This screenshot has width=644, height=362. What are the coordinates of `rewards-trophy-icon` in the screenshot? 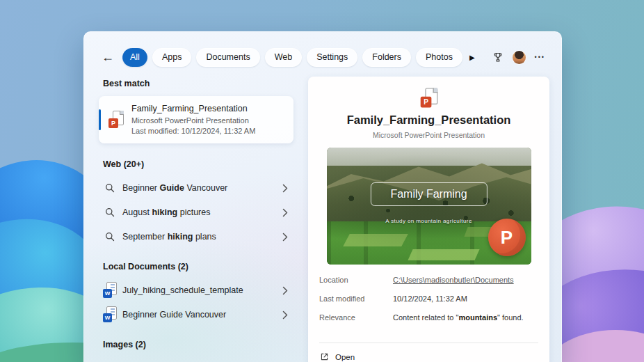 It's located at (498, 57).